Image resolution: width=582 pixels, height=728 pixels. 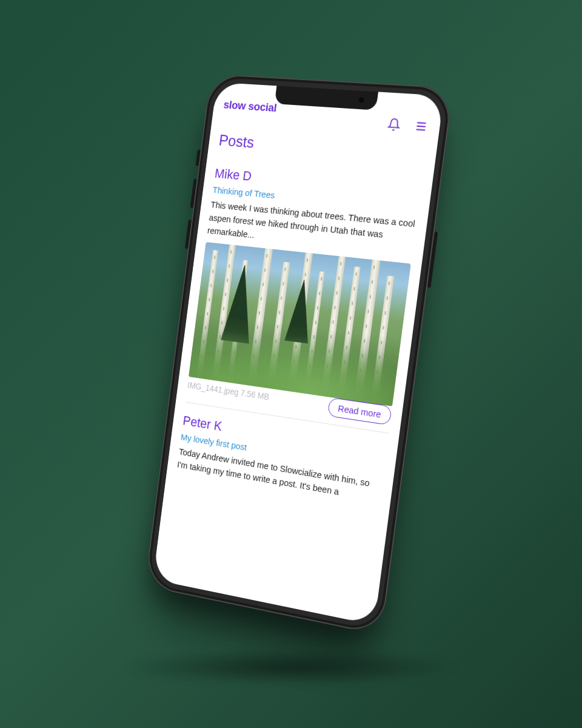 What do you see at coordinates (304, 295) in the screenshot?
I see `post-item: Mike D Thinking of Trees This week I was…` at bounding box center [304, 295].